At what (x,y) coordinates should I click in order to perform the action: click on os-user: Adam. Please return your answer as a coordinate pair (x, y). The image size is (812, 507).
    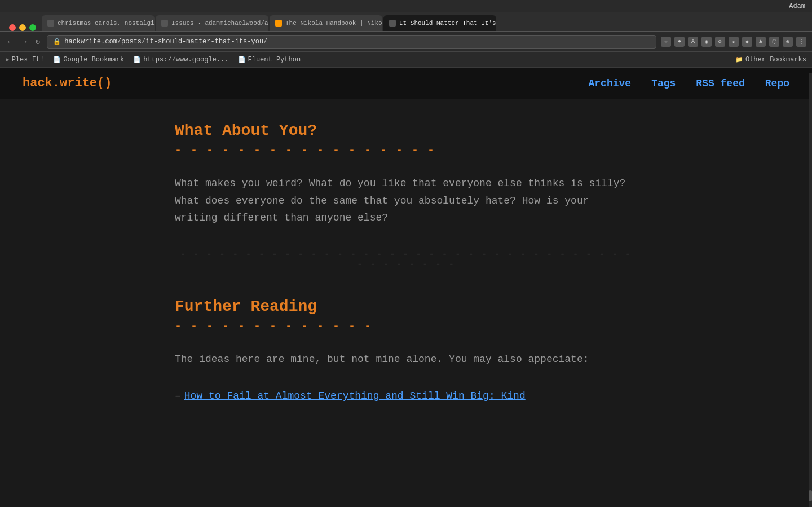
    Looking at the image, I should click on (797, 6).